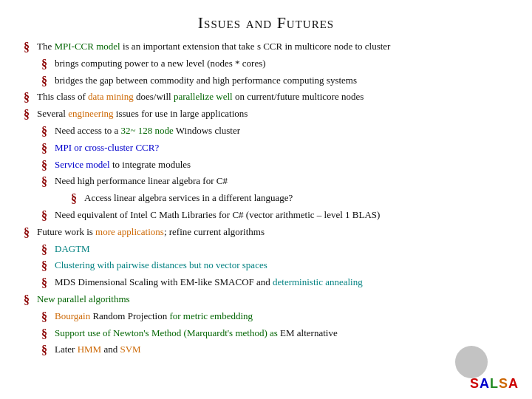  What do you see at coordinates (98, 349) in the screenshot?
I see `item-text: Later HMM and SVM` at bounding box center [98, 349].